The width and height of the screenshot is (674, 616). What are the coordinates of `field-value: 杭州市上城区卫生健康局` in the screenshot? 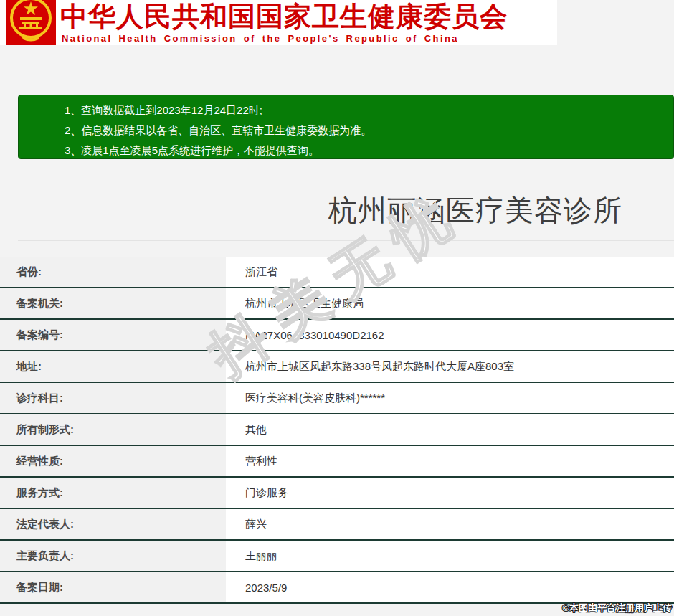 It's located at (450, 303).